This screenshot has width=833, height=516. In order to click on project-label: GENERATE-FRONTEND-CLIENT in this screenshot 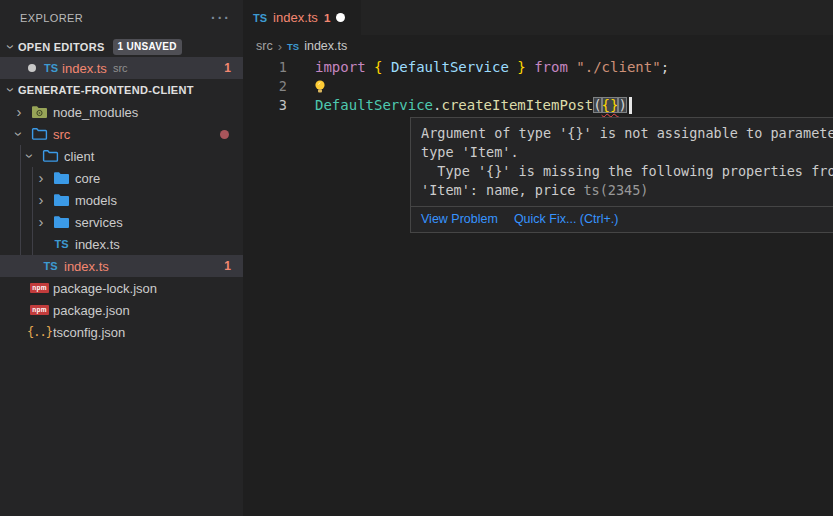, I will do `click(106, 90)`.